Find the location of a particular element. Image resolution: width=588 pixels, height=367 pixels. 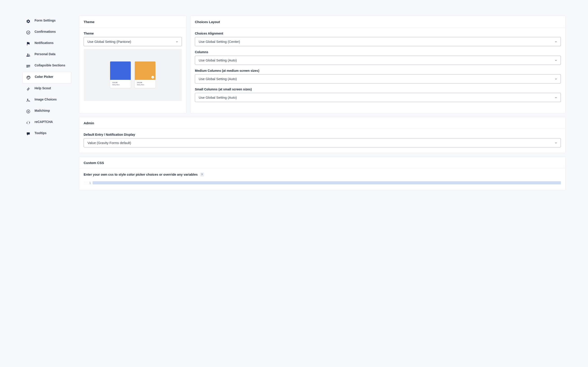

sidebar-item-form-settings: Form Settings is located at coordinates (47, 21).